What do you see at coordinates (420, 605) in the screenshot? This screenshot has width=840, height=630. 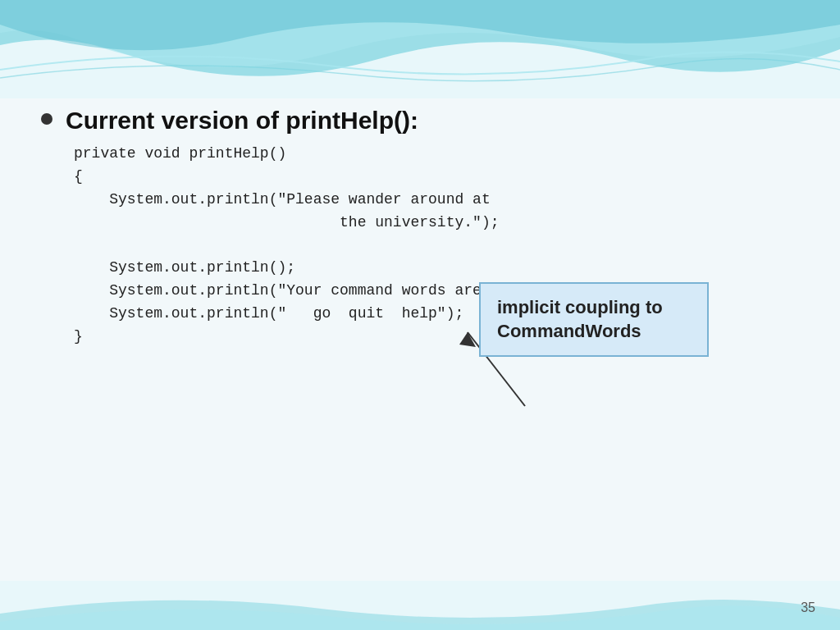 I see `wave-footer` at bounding box center [420, 605].